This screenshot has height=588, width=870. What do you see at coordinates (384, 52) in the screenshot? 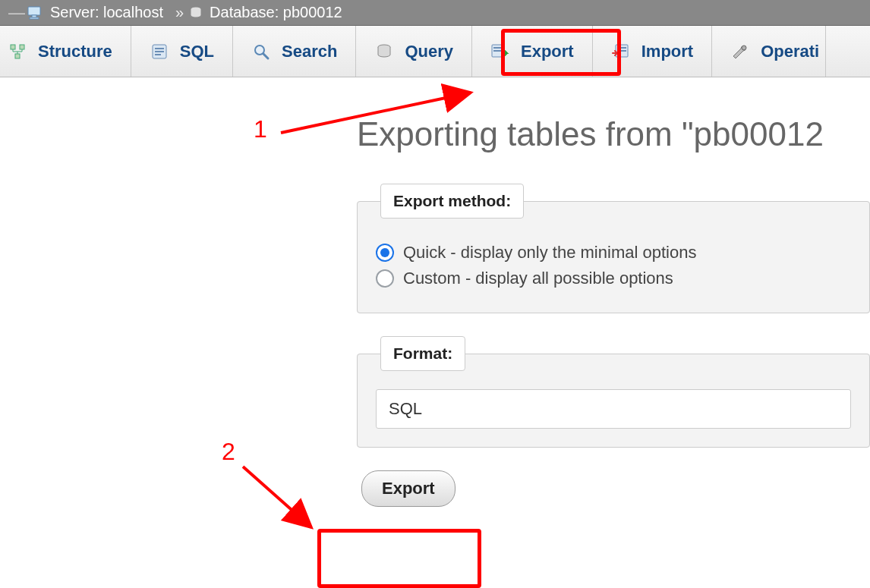
I see `query-icon` at bounding box center [384, 52].